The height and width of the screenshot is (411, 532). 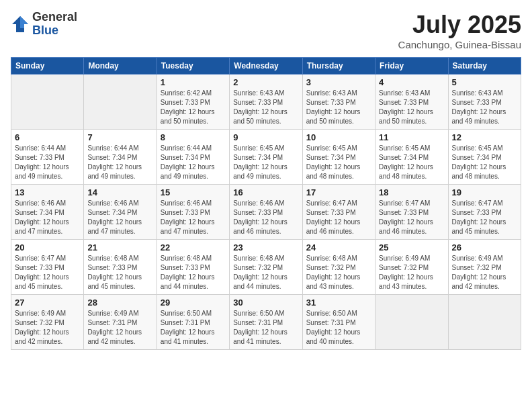 I want to click on calendar-cell: 27Sunrise: 6:49 AMSunset: 7:32 PMDayligh…, so click(x=48, y=322).